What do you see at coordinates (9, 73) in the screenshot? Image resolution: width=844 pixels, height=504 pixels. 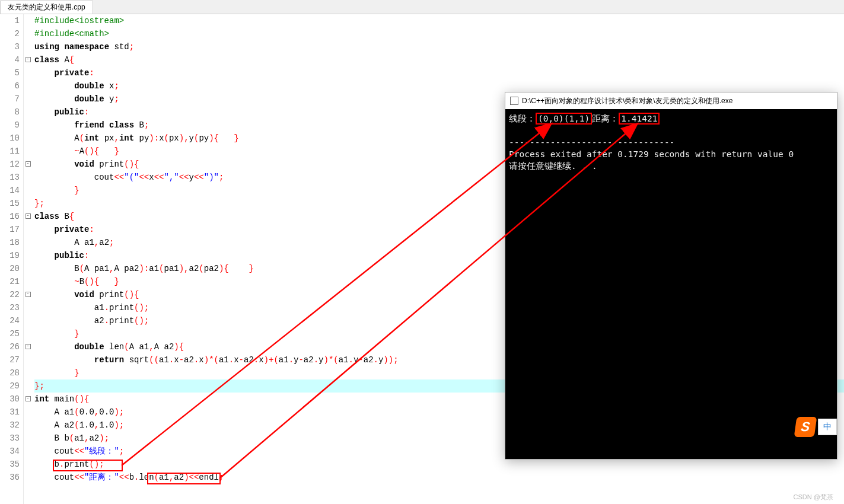 I see `line-number: 5` at bounding box center [9, 73].